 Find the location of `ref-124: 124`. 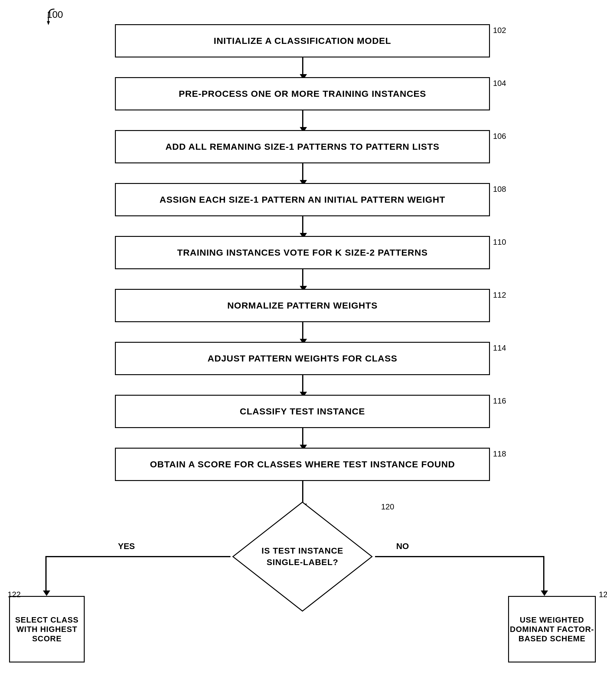

ref-124: 124 is located at coordinates (603, 595).